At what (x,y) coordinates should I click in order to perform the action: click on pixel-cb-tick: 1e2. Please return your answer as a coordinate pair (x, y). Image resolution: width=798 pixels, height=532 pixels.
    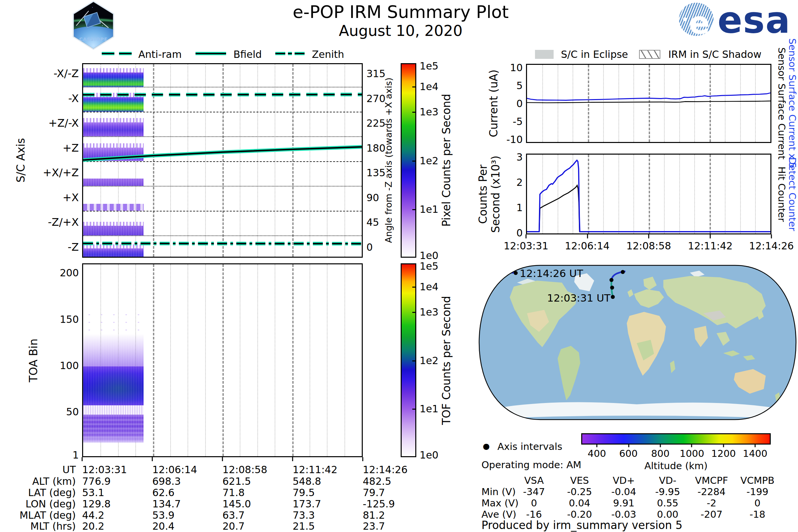
    Looking at the image, I should click on (429, 161).